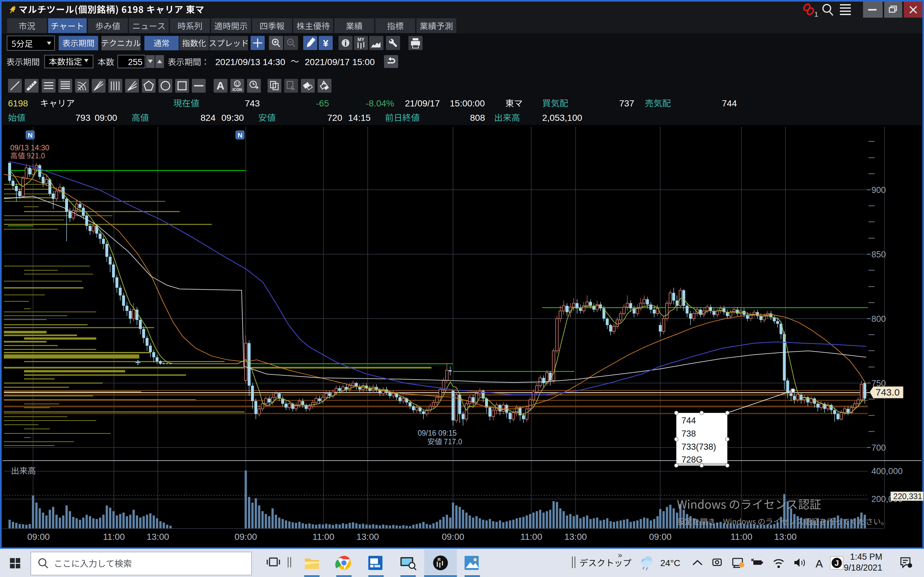 The width and height of the screenshot is (924, 577). What do you see at coordinates (670, 563) in the screenshot?
I see `svg-text: 24°C` at bounding box center [670, 563].